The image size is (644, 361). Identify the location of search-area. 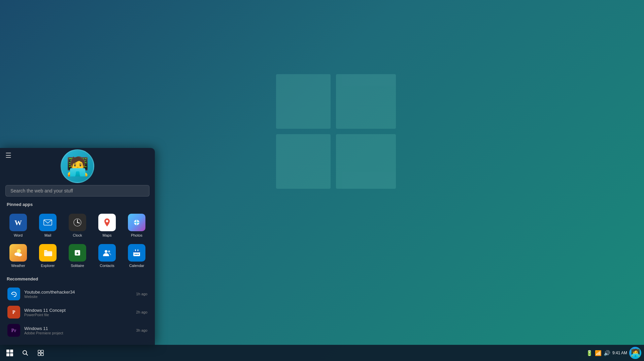
(77, 191).